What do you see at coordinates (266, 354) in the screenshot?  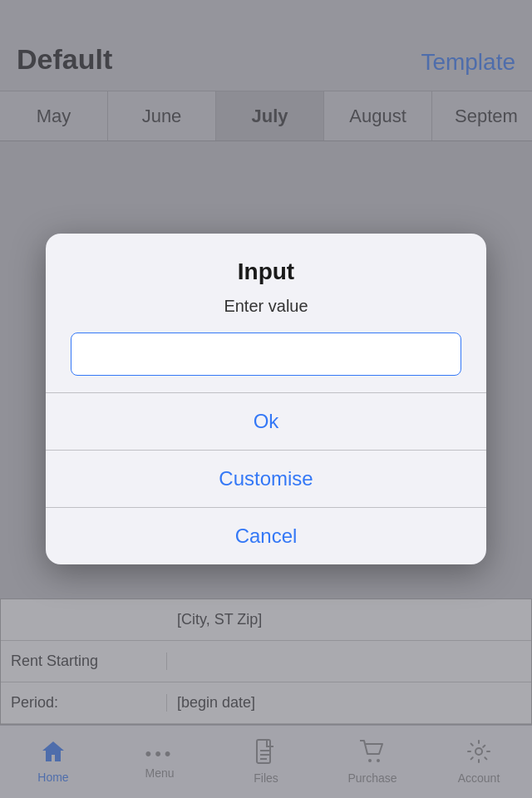 I see `value-input` at bounding box center [266, 354].